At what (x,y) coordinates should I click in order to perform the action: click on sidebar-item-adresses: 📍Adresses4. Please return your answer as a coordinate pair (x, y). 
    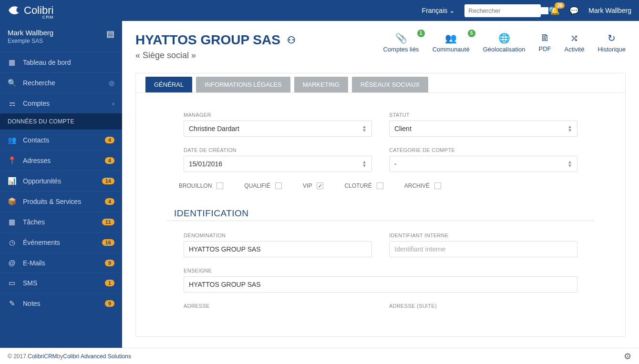
    Looking at the image, I should click on (61, 160).